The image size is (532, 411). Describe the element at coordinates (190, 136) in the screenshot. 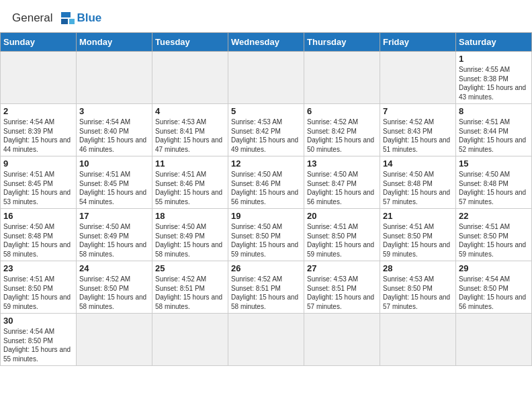

I see `day-info: Sunrise: 4:53 AM Sunset: 8:41 PM Dayligh…` at that location.